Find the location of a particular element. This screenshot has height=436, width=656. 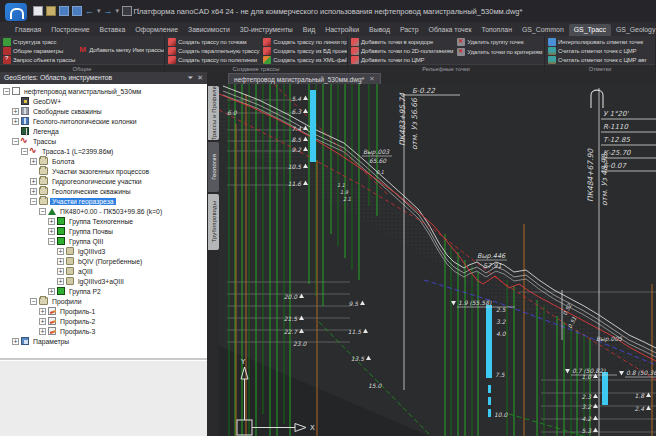

tree-item-11: −Участки георазреза is located at coordinates (104, 201).